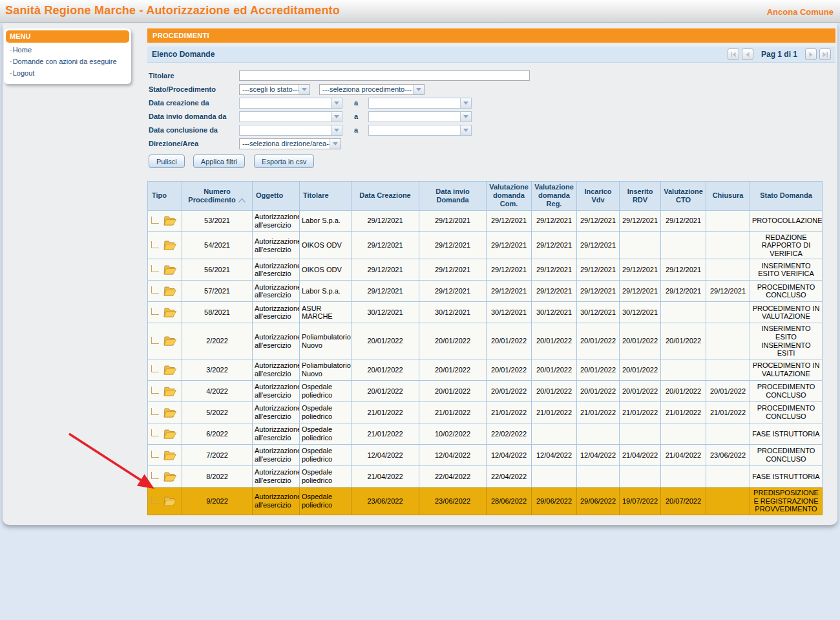  What do you see at coordinates (748, 54) in the screenshot?
I see `pagination-prev-button` at bounding box center [748, 54].